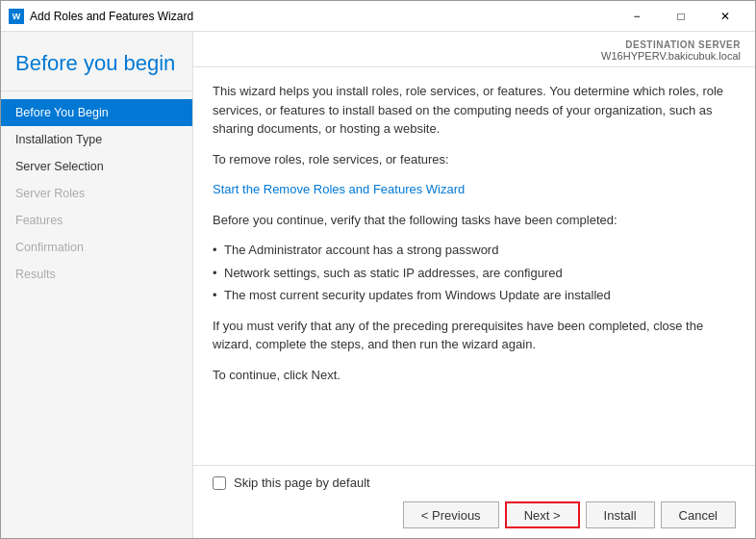 The width and height of the screenshot is (756, 539). What do you see at coordinates (637, 16) in the screenshot?
I see `minimize-button: −` at bounding box center [637, 16].